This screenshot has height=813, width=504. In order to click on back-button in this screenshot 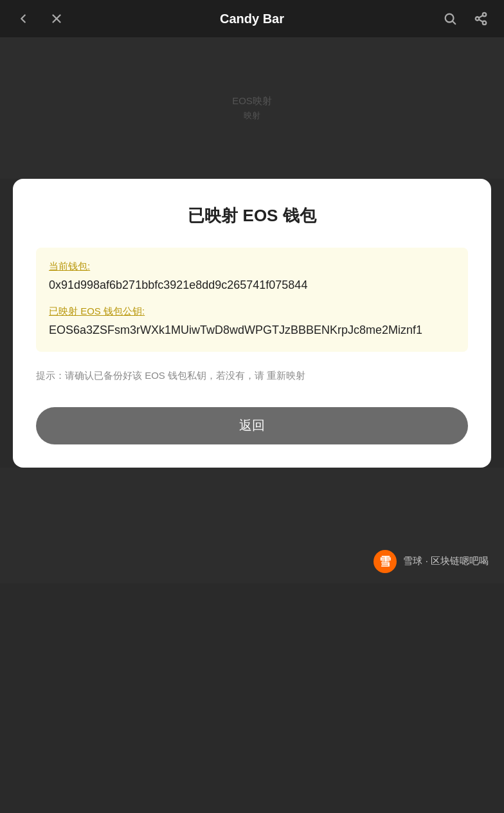, I will do `click(23, 19)`.